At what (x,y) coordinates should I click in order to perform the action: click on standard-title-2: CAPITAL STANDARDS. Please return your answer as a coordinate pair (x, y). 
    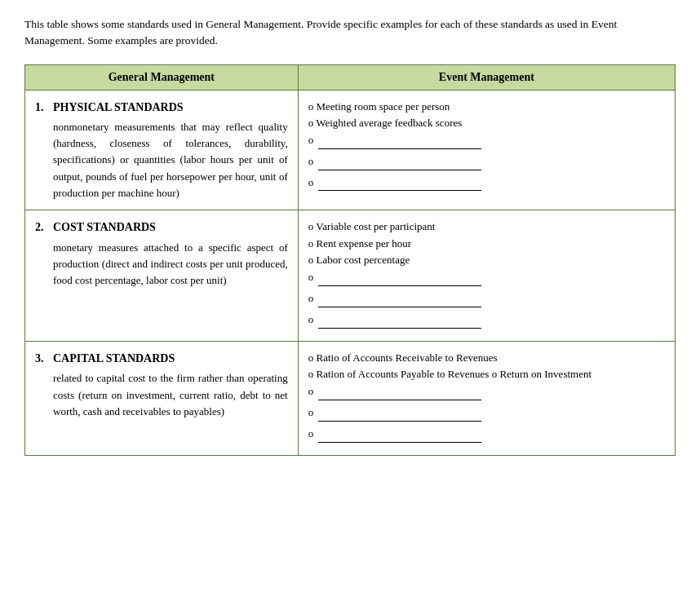
    Looking at the image, I should click on (171, 359).